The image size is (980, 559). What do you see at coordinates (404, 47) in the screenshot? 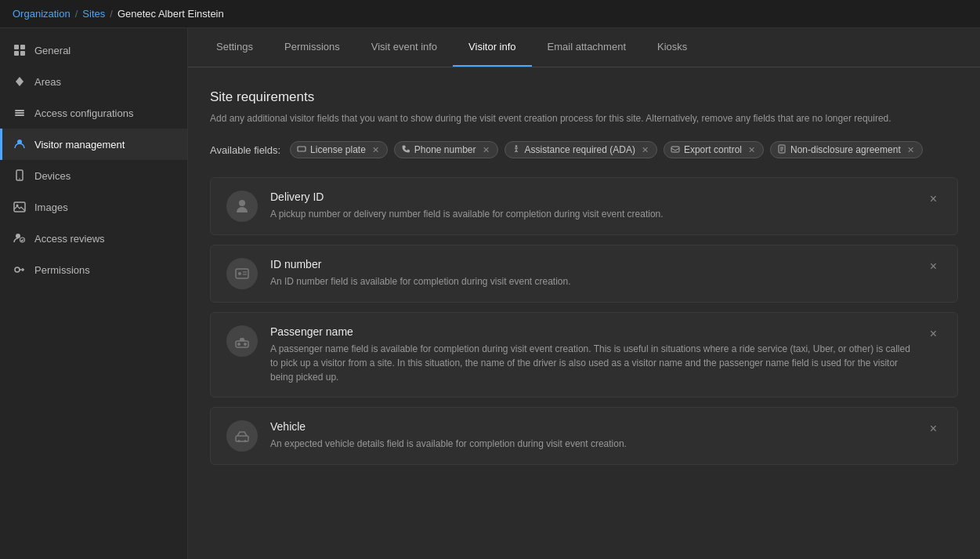
I see `tab-visit-event-info: Visit event info` at bounding box center [404, 47].